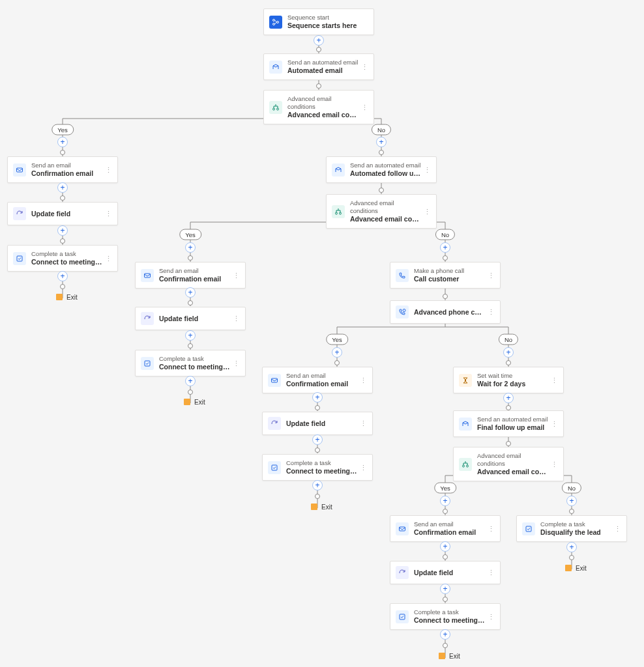 This screenshot has width=644, height=667. What do you see at coordinates (381, 169) in the screenshot?
I see `automated-followup-card: Send an automated email Automated follow…` at bounding box center [381, 169].